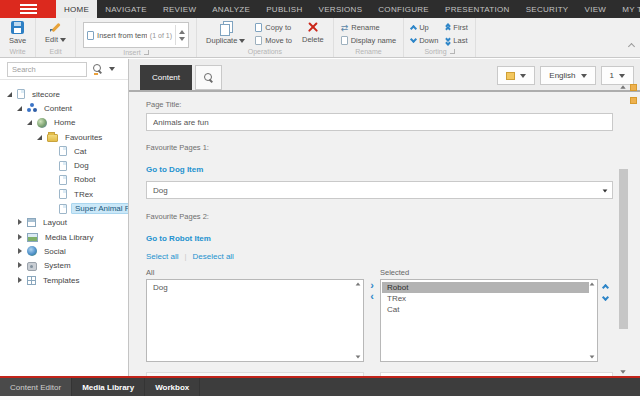 The height and width of the screenshot is (400, 640). Describe the element at coordinates (341, 9) in the screenshot. I see `ribbon-tab-versions: VERSIONS` at that location.